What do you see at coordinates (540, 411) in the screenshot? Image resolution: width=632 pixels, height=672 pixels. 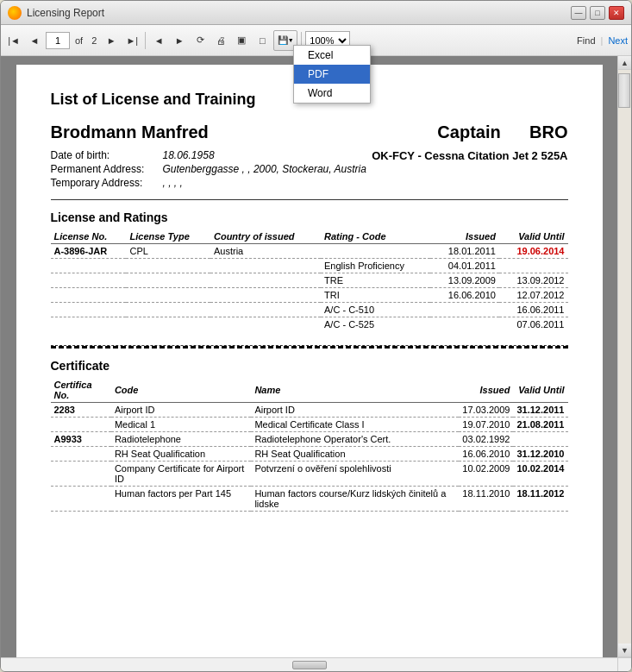 I see `cert-valid-cell: 31.12.2011` at bounding box center [540, 411].